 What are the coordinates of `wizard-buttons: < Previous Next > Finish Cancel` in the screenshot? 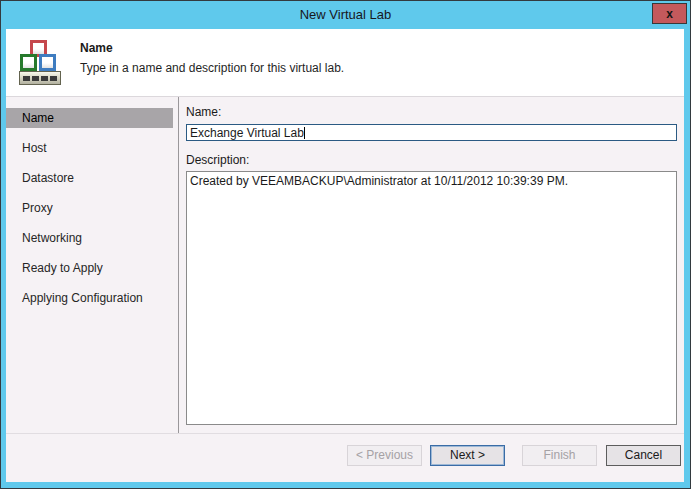 It's located at (345, 458).